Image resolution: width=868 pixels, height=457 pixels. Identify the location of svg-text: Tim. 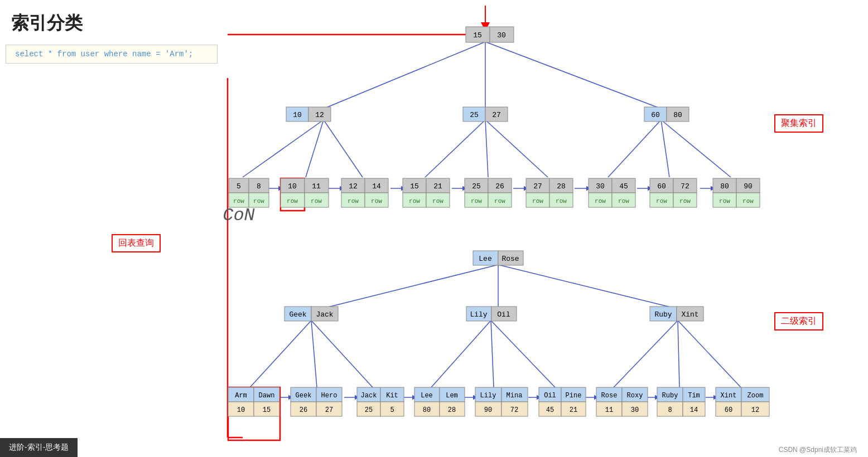
(694, 396).